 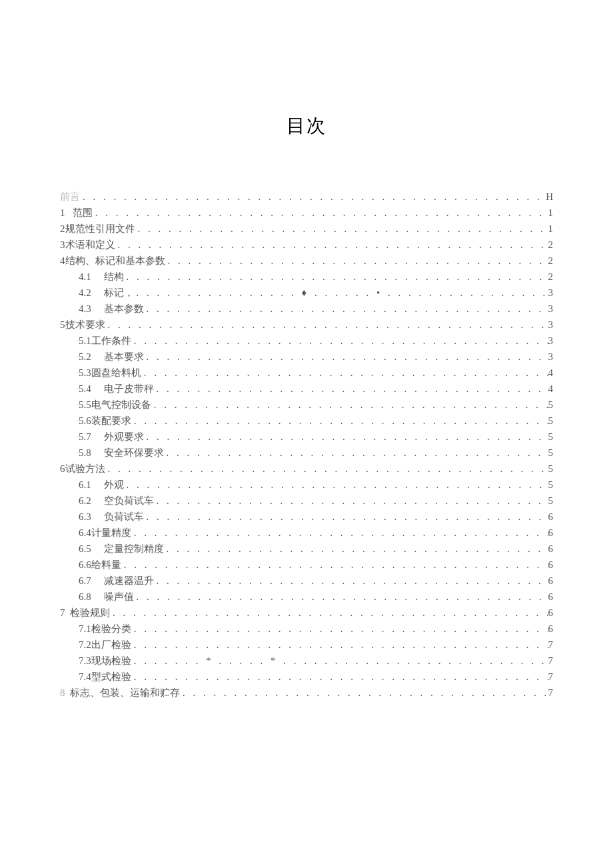 What do you see at coordinates (105, 661) in the screenshot?
I see `toc-entry-label: 7.3现场检验` at bounding box center [105, 661].